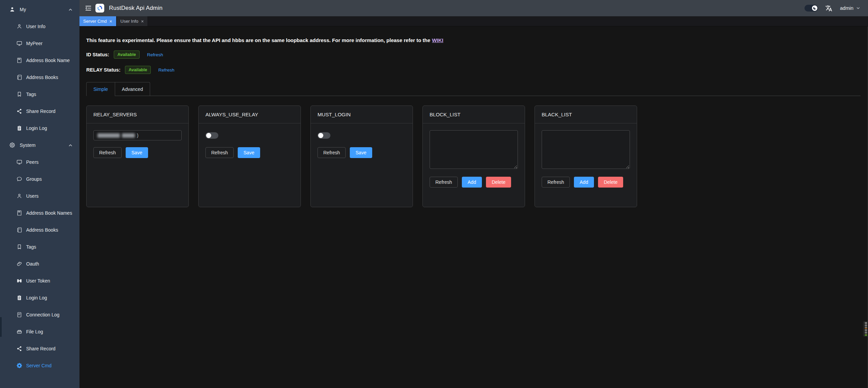 This screenshot has width=868, height=388. I want to click on user-menu: admin, so click(850, 8).